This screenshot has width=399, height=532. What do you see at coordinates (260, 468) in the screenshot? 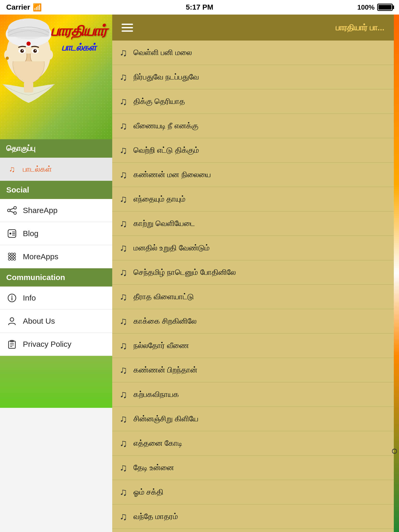
I see `song-title: தேடி உன்னை` at bounding box center [260, 468].